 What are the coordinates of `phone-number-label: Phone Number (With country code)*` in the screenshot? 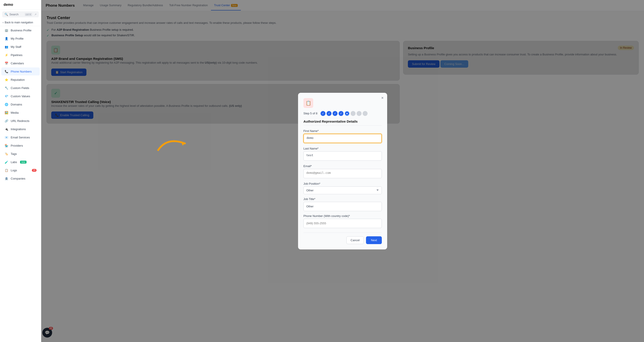 It's located at (342, 216).